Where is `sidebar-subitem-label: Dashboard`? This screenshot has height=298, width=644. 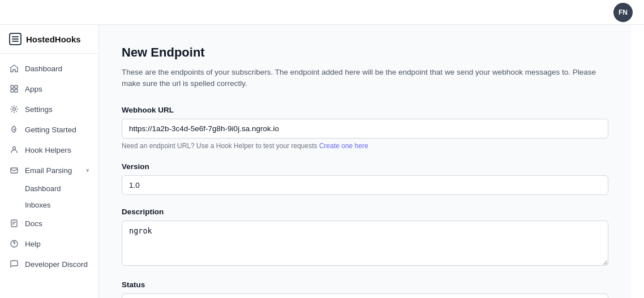
sidebar-subitem-label: Dashboard is located at coordinates (43, 189).